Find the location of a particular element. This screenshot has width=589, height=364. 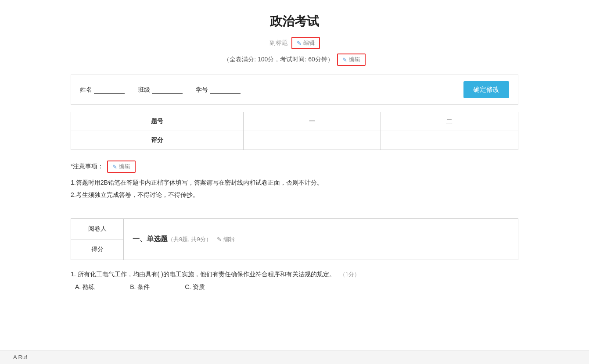

table-row-score: 评分 is located at coordinates (295, 140).